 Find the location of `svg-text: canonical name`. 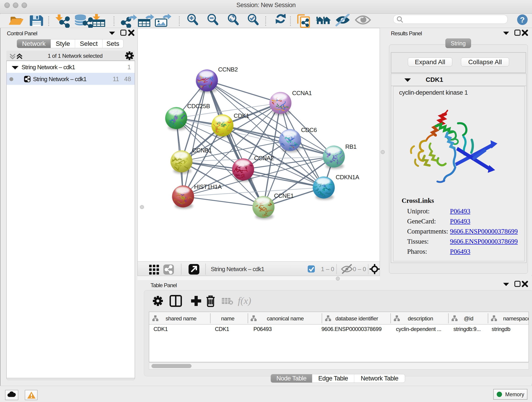

svg-text: canonical name is located at coordinates (285, 319).